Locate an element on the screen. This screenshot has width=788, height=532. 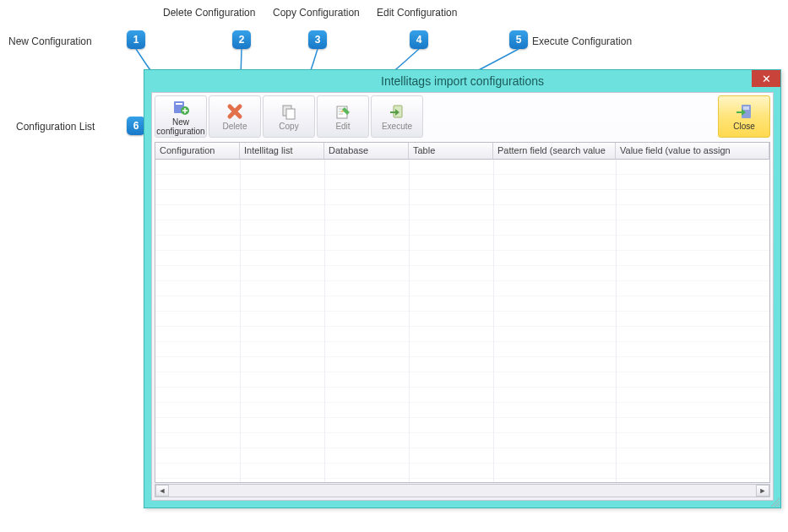
col-configuration: Configuration is located at coordinates (198, 151).